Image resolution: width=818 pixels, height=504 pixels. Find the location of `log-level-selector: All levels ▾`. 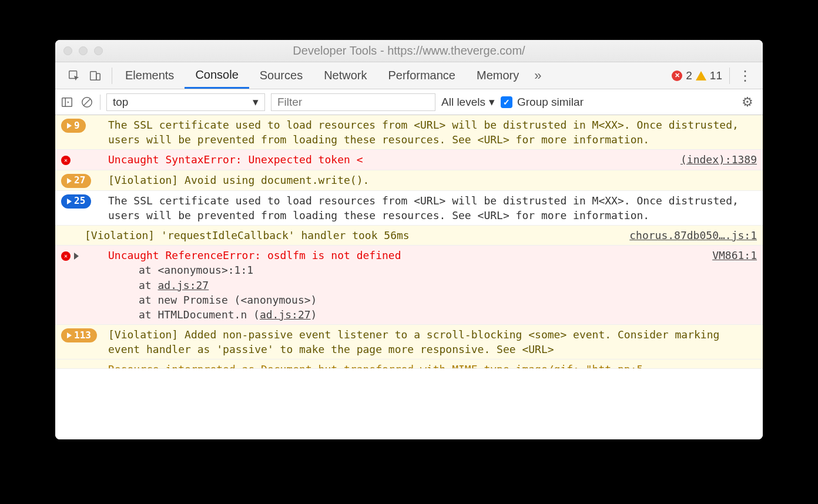

log-level-selector: All levels ▾ is located at coordinates (468, 102).